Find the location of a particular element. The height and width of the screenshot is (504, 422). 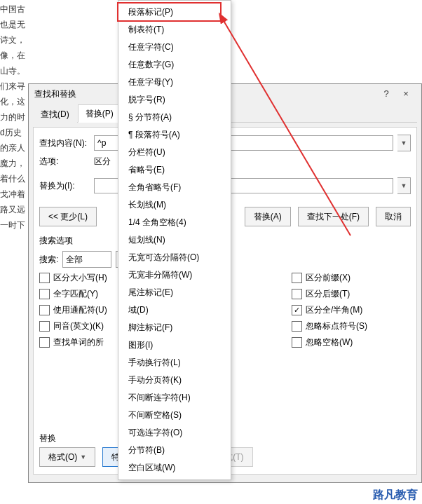

checkbox-label: 使用通配符(U) is located at coordinates (80, 310).